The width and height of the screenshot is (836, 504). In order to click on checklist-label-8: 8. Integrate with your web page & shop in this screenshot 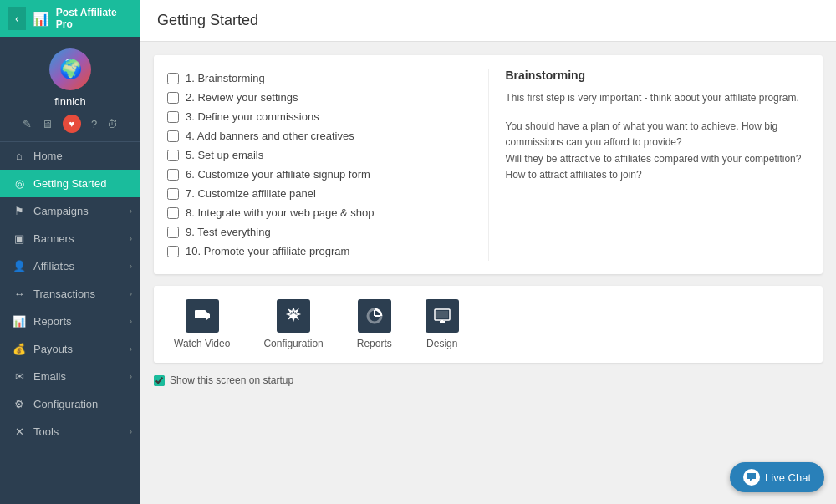, I will do `click(279, 212)`.